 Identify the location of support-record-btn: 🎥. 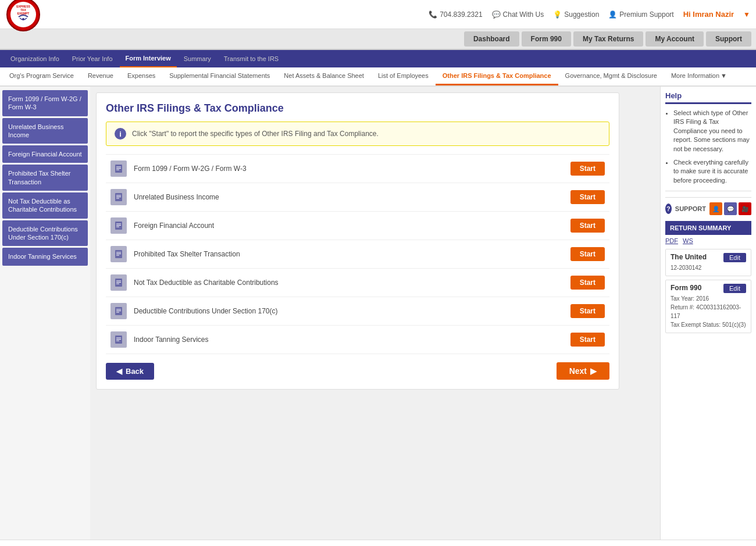
(745, 209).